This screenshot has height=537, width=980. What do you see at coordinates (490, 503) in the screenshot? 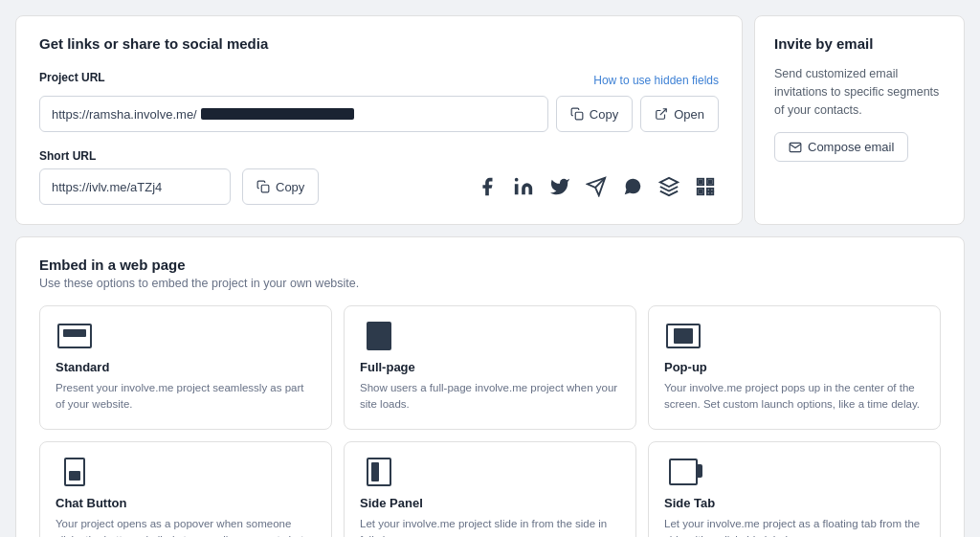
I see `sidepanel-title: Side Panel` at bounding box center [490, 503].